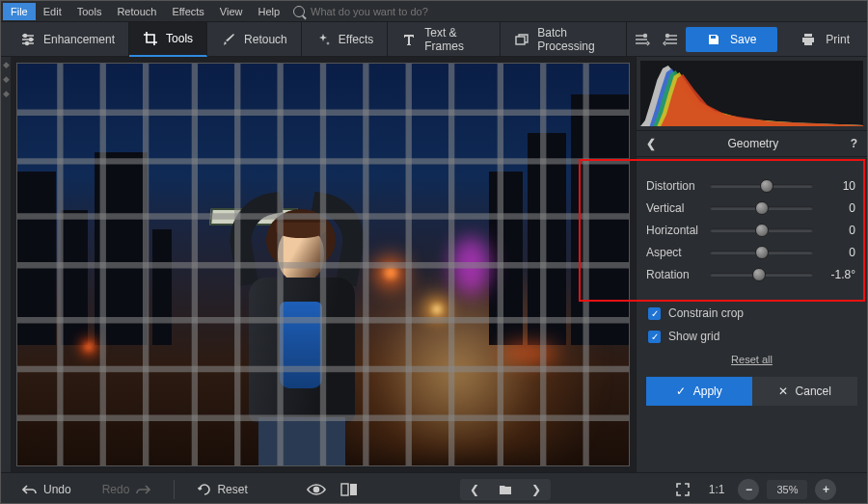 This screenshot has height=504, width=868. What do you see at coordinates (231, 490) in the screenshot?
I see `reset-label: Reset` at bounding box center [231, 490].